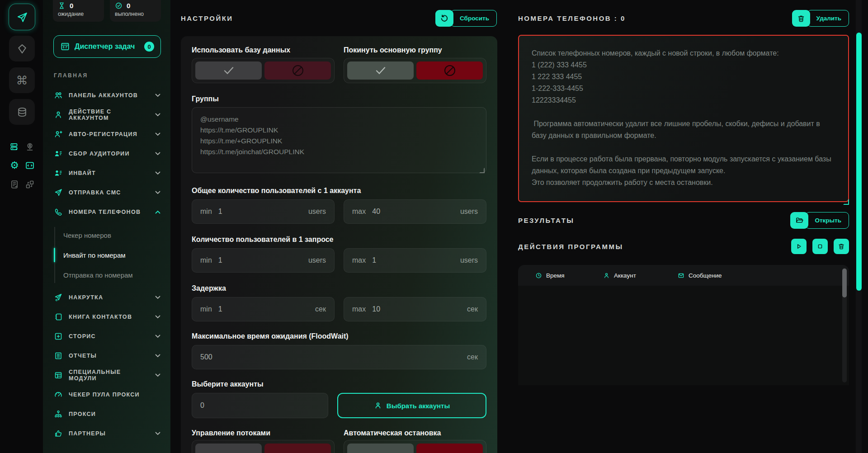  What do you see at coordinates (263, 260) in the screenshot?
I see `users-per-request-min-input: min 1 users` at bounding box center [263, 260].